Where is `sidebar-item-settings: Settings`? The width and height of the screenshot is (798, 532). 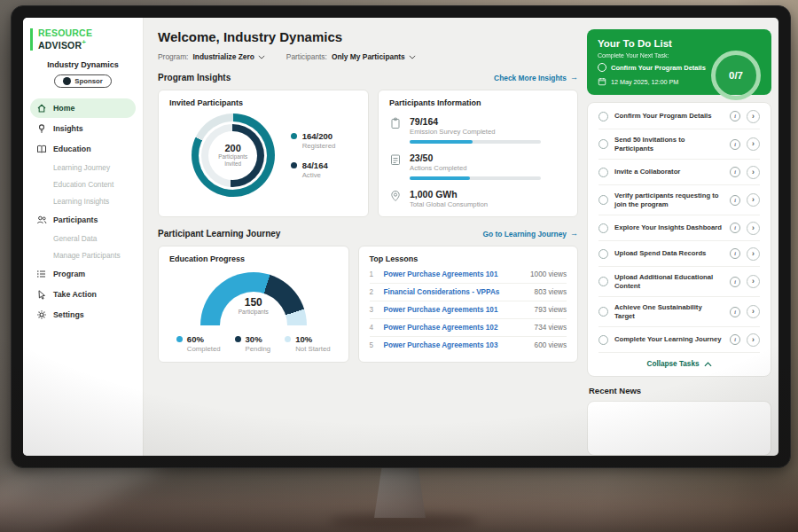 sidebar-item-settings: Settings is located at coordinates (83, 315).